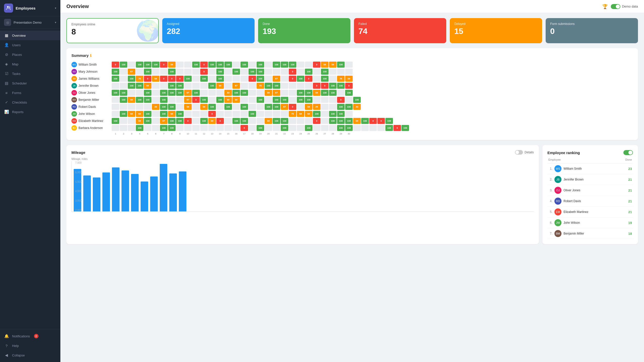  I want to click on employee-avatar-5: BM, so click(74, 100).